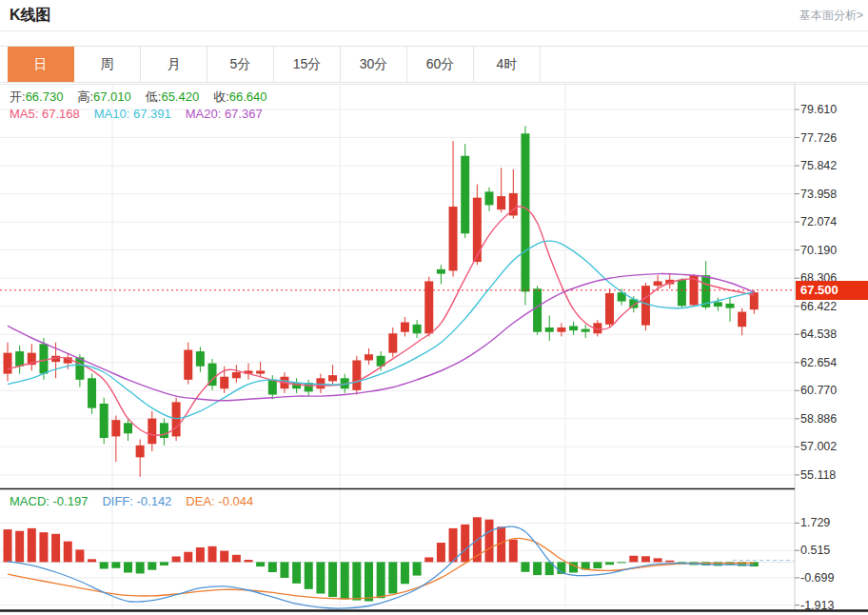 The image size is (868, 615). I want to click on axis-tick-label: 55.118, so click(819, 475).